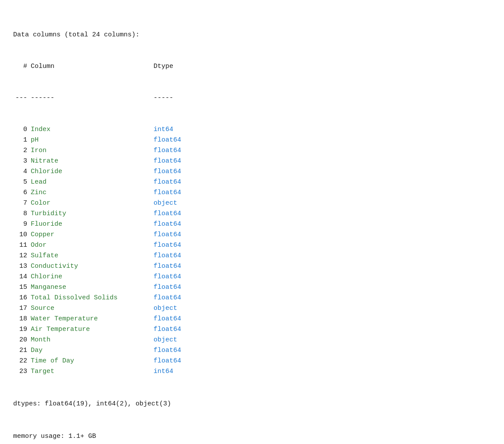 The height and width of the screenshot is (444, 504). I want to click on table-row: 7Colorobject, so click(252, 203).